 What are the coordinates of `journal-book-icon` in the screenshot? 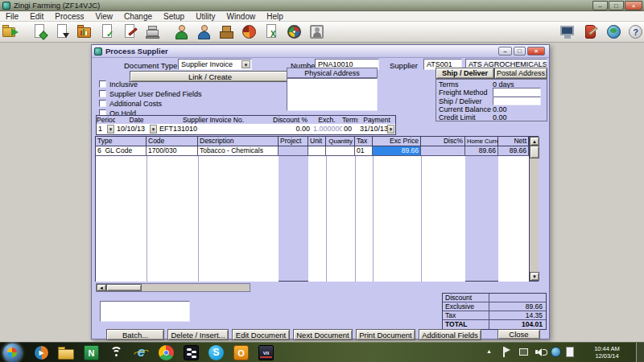 It's located at (592, 32).